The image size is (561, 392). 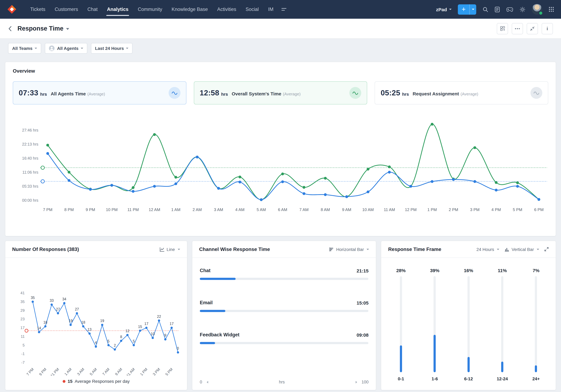 What do you see at coordinates (284, 316) in the screenshot?
I see `channel-bar-chart: Chat21:15Email15:05Feedback Widget09:08` at bounding box center [284, 316].